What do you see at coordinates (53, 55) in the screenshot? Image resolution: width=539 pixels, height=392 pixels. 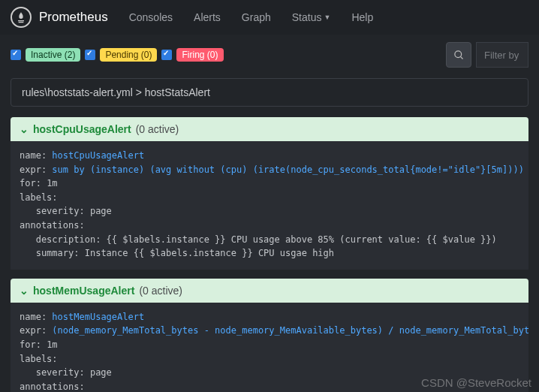 I see `inactive-badge: Inactive (2)` at bounding box center [53, 55].